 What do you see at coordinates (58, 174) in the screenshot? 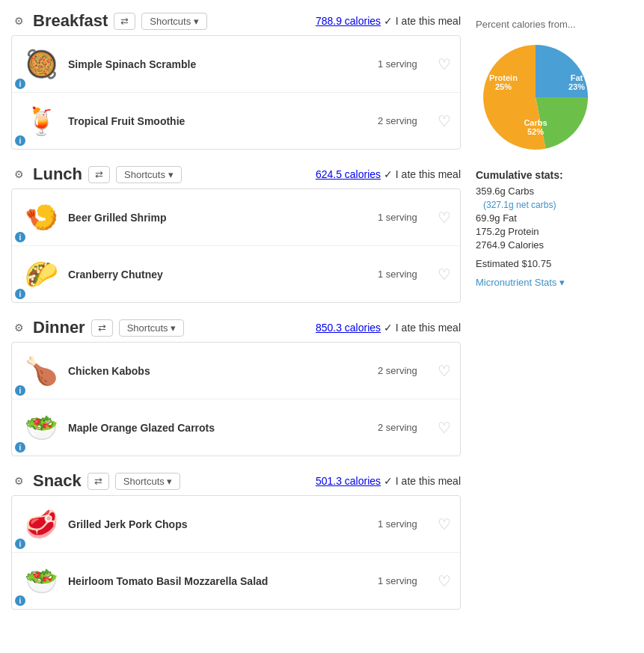
I see `meal-title-lunch: Lunch` at bounding box center [58, 174].